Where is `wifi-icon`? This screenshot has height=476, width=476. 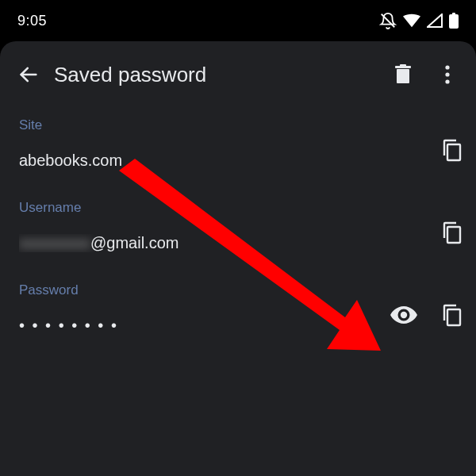
wifi-icon is located at coordinates (412, 21).